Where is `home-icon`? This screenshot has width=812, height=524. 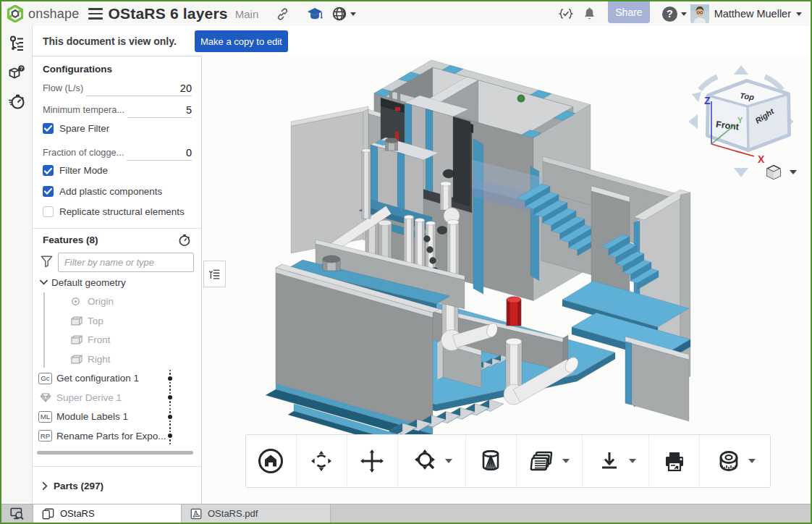 home-icon is located at coordinates (271, 461).